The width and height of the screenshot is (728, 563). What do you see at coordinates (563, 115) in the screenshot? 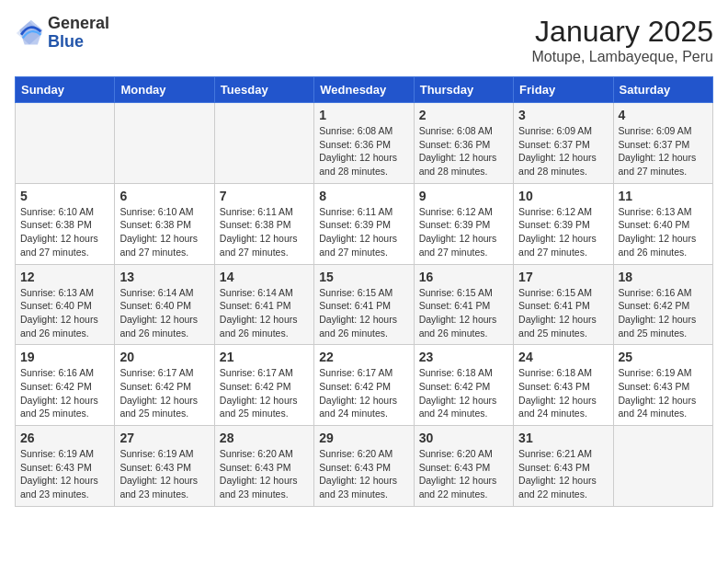
I see `day-number: 3` at bounding box center [563, 115].